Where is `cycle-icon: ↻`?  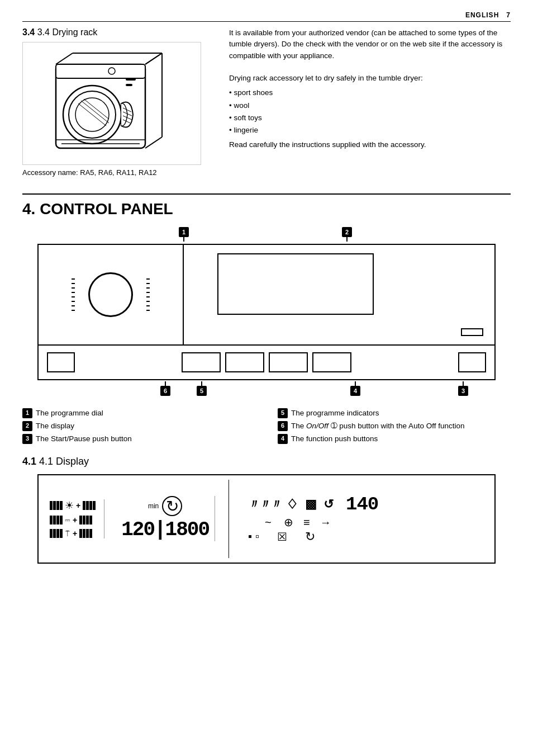 cycle-icon: ↻ is located at coordinates (172, 506).